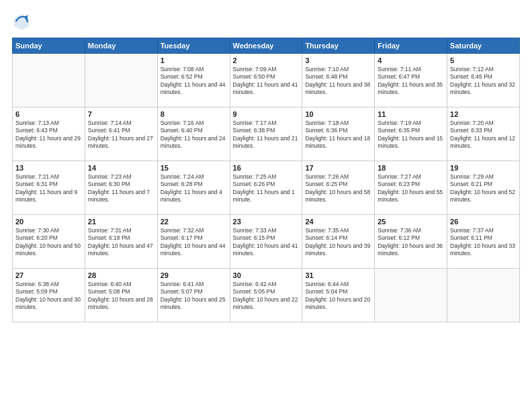 The image size is (532, 411). What do you see at coordinates (48, 135) in the screenshot?
I see `cell-info: Sunrise: 7:13 AM Sunset: 6:43 PM Dayligh…` at bounding box center [48, 135].